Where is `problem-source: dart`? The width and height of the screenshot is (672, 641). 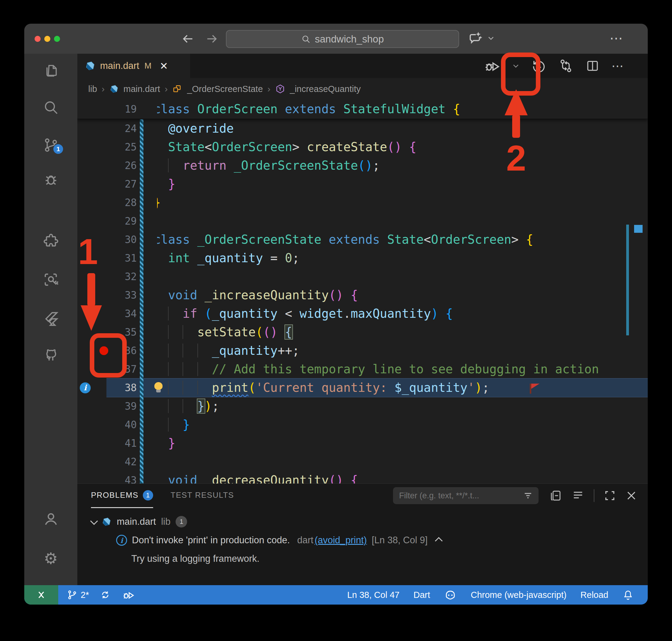 problem-source: dart is located at coordinates (305, 540).